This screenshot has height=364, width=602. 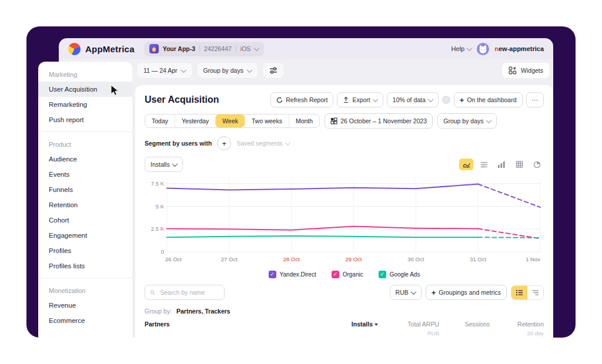 What do you see at coordinates (400, 275) in the screenshot?
I see `legend-item-google-ads: ✓ Google Ads` at bounding box center [400, 275].